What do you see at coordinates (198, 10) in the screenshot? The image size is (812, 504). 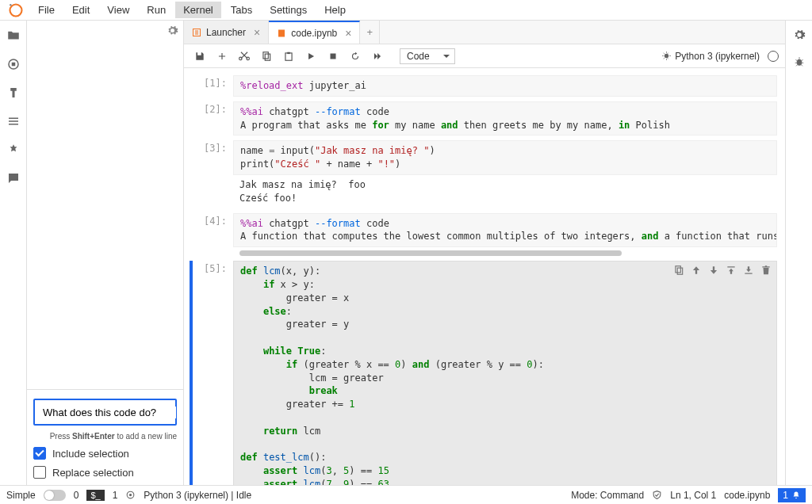 I see `menu-kernel: Kernel` at bounding box center [198, 10].